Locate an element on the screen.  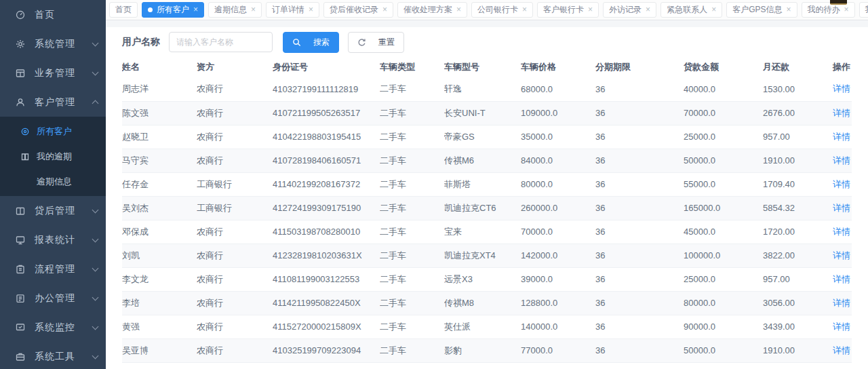
cell-12-3: 二手车 is located at coordinates (412, 366).